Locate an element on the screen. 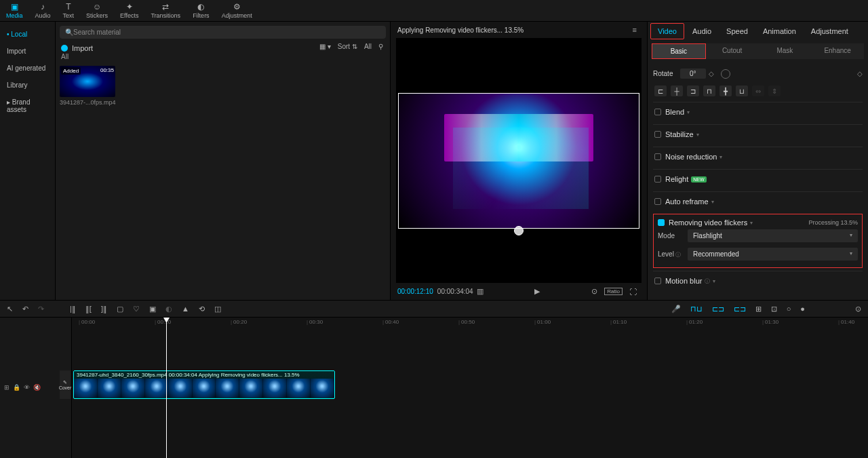 This screenshot has height=458, width=868. mirror-button: ▲ is located at coordinates (186, 309).